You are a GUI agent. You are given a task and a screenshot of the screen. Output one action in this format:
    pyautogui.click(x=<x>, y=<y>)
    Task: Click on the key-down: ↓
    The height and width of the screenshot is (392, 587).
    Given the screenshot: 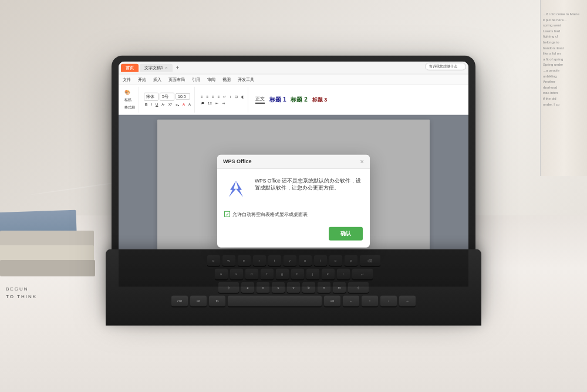 What is the action you would take?
    pyautogui.click(x=389, y=301)
    